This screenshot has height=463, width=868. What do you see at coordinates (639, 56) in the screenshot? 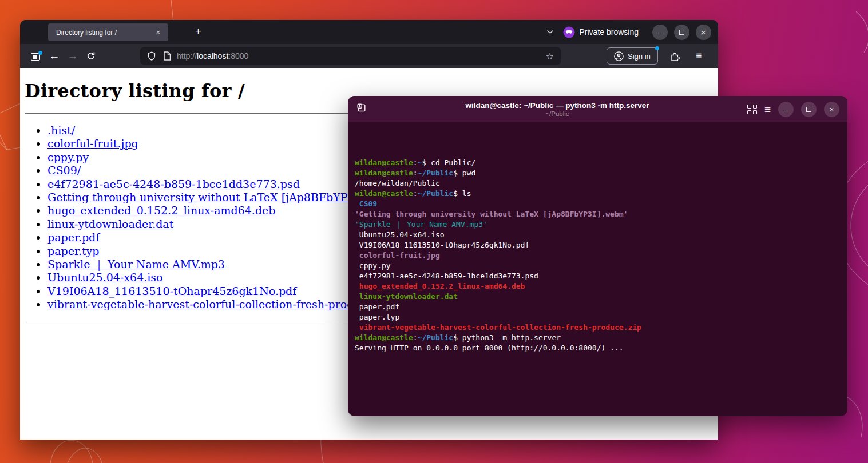
I see `sign-in-label: Sign in` at bounding box center [639, 56].